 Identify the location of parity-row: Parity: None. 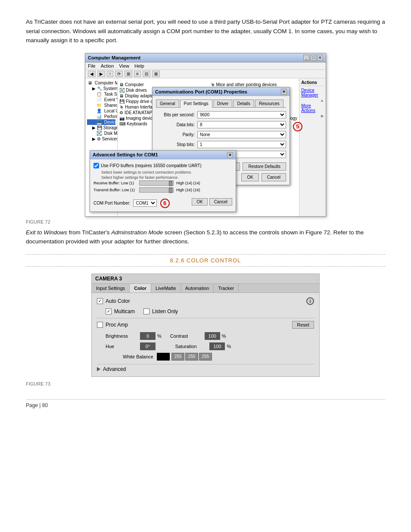
(221, 134).